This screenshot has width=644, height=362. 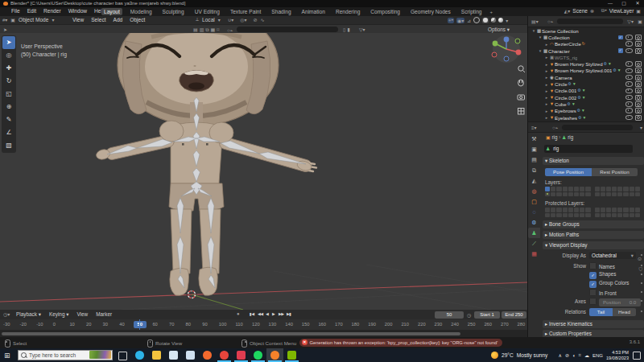 What do you see at coordinates (9, 81) in the screenshot?
I see `rotate-tool: ↻` at bounding box center [9, 81].